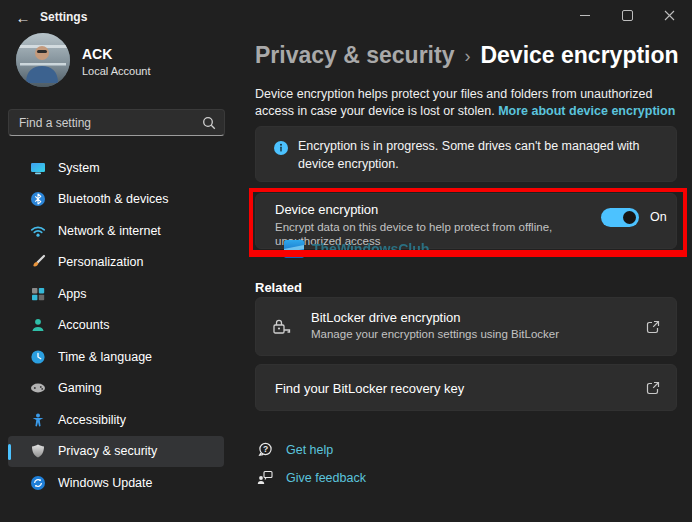 The width and height of the screenshot is (692, 522). Describe the element at coordinates (266, 450) in the screenshot. I see `help-icon: ?` at that location.